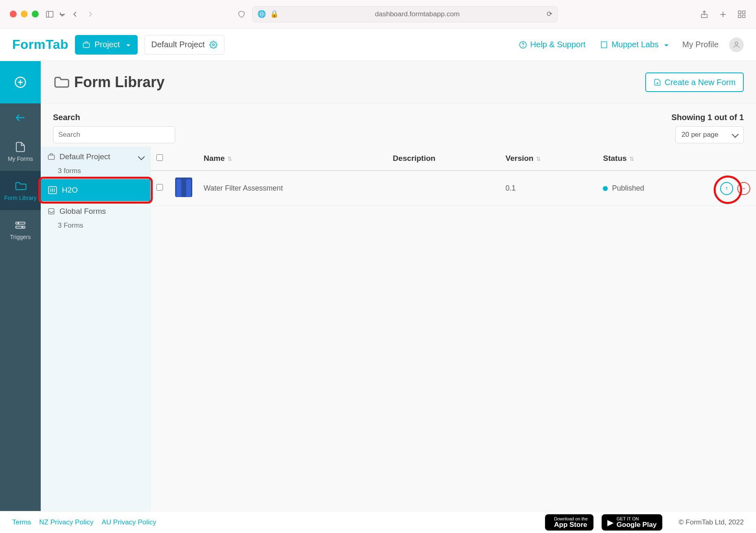 The image size is (756, 533). What do you see at coordinates (160, 187) in the screenshot?
I see `row-checkbox` at bounding box center [160, 187].